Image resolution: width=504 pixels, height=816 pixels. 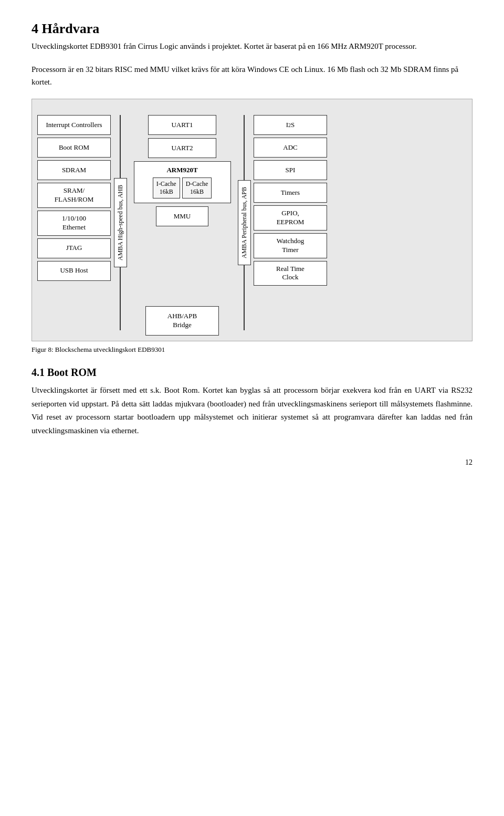 What do you see at coordinates (74, 223) in the screenshot?
I see `ethernet-block: 1/10/100Ethernet` at bounding box center [74, 223].